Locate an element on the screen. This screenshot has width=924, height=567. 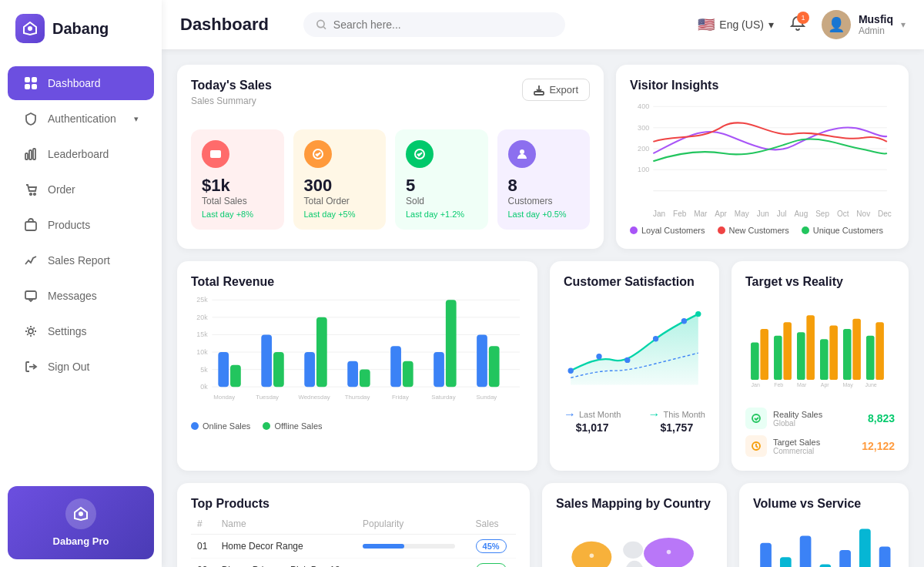
svg-text: 200 is located at coordinates (644, 149).